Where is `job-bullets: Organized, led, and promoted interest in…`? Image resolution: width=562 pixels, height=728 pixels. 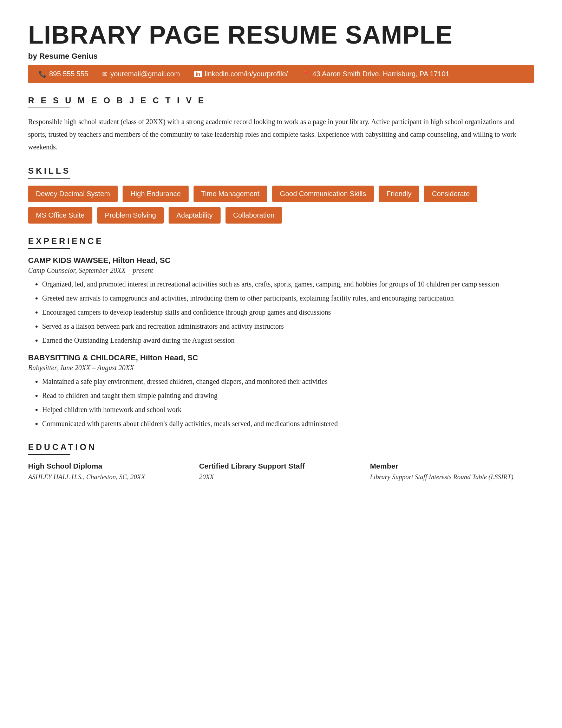 job-bullets: Organized, led, and promoted interest in… is located at coordinates (281, 312).